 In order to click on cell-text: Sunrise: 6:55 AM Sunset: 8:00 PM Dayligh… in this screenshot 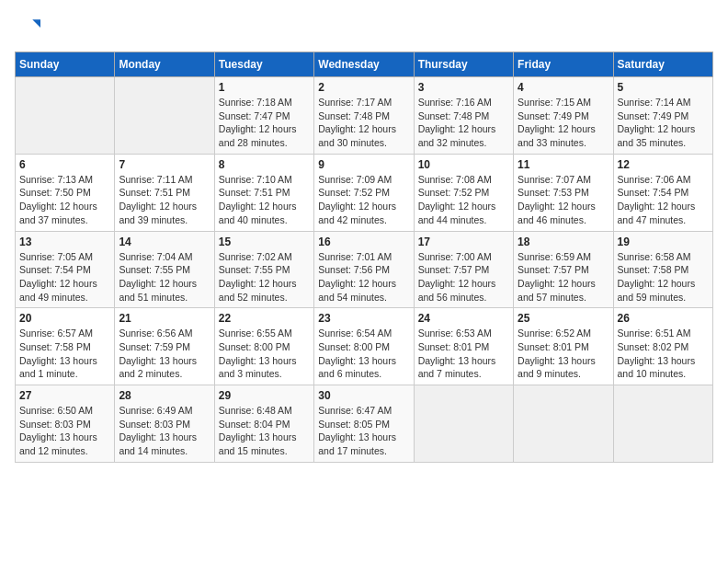, I will do `click(265, 353)`.